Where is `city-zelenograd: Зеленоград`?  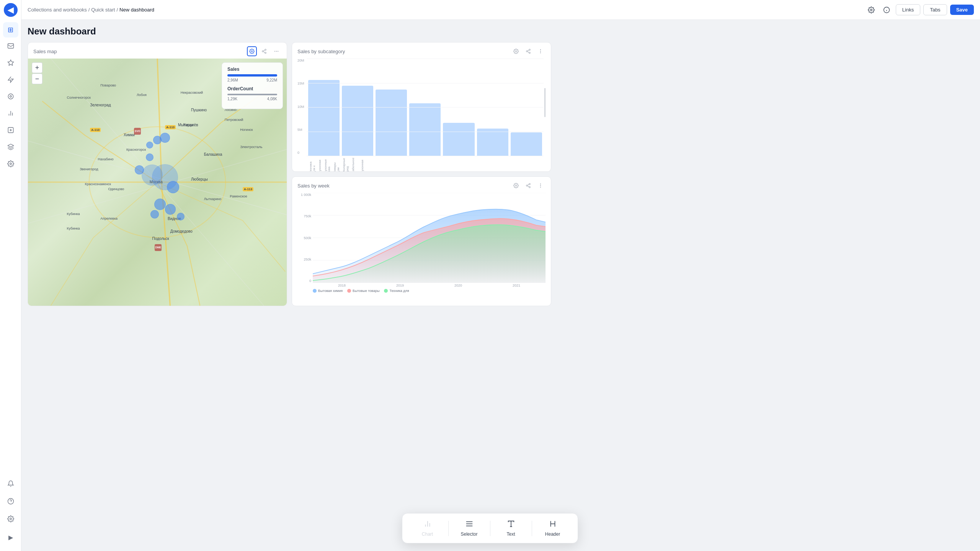 city-zelenograd: Зеленоград is located at coordinates (100, 105).